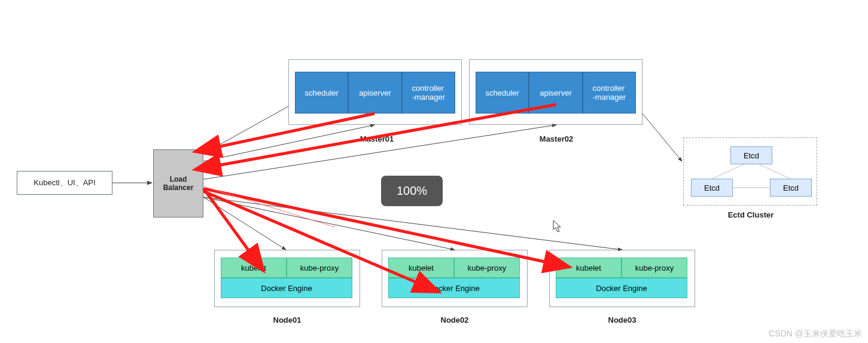 The height and width of the screenshot is (343, 868). I want to click on master01-label: Master01, so click(377, 139).